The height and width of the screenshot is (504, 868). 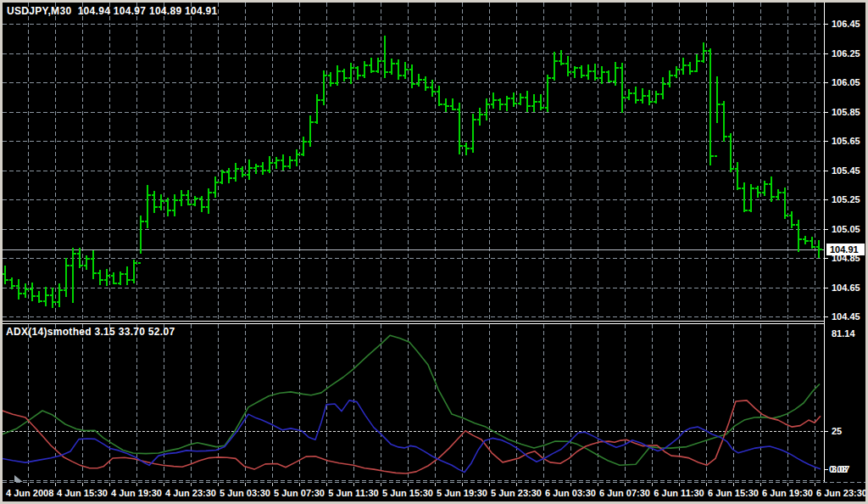 I want to click on time-axis-label: 6 Jun 15:30, so click(x=733, y=493).